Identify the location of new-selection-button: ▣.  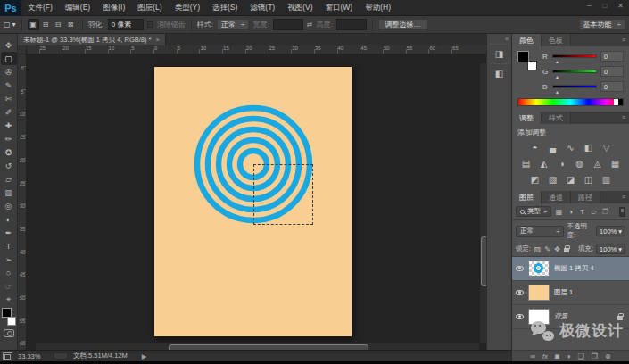
(34, 25).